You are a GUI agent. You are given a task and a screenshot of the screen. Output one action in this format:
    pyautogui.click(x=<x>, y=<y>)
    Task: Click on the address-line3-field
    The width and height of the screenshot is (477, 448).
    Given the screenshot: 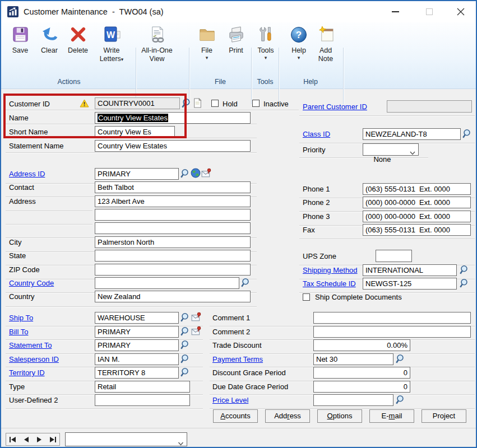 What is the action you would take?
    pyautogui.click(x=173, y=228)
    